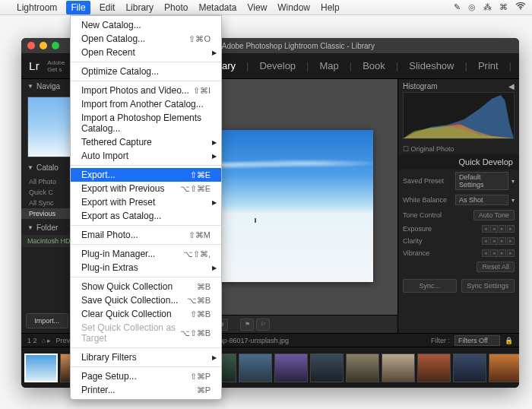 The width and height of the screenshot is (532, 409). I want to click on flag-icon: ⚑, so click(247, 325).